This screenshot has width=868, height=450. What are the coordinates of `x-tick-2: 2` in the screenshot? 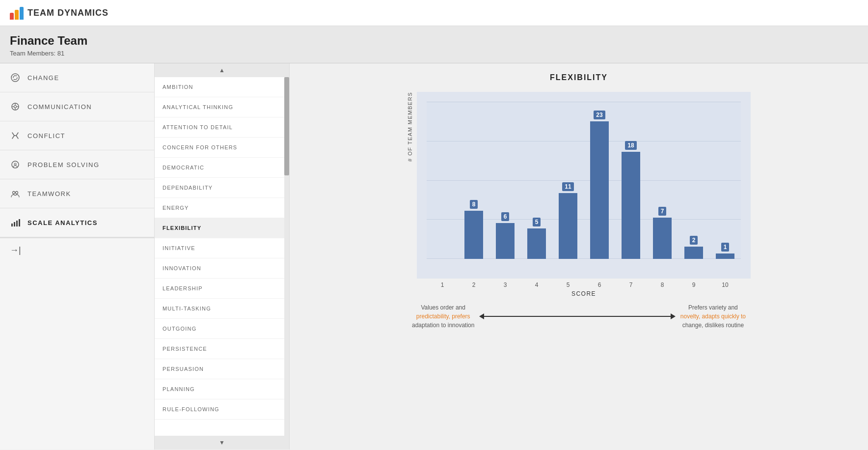 It's located at (474, 285).